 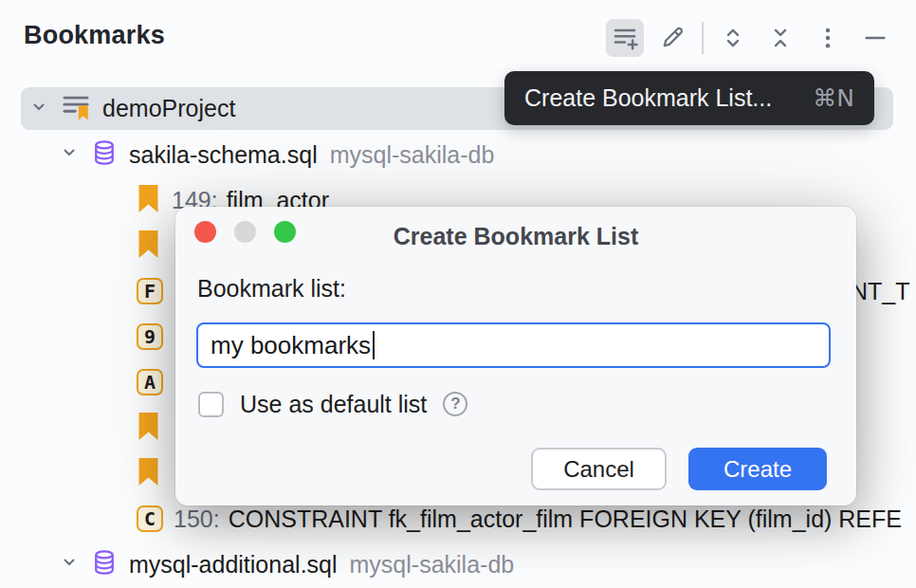 What do you see at coordinates (679, 469) in the screenshot?
I see `dialog-buttons: Cancel Create` at bounding box center [679, 469].